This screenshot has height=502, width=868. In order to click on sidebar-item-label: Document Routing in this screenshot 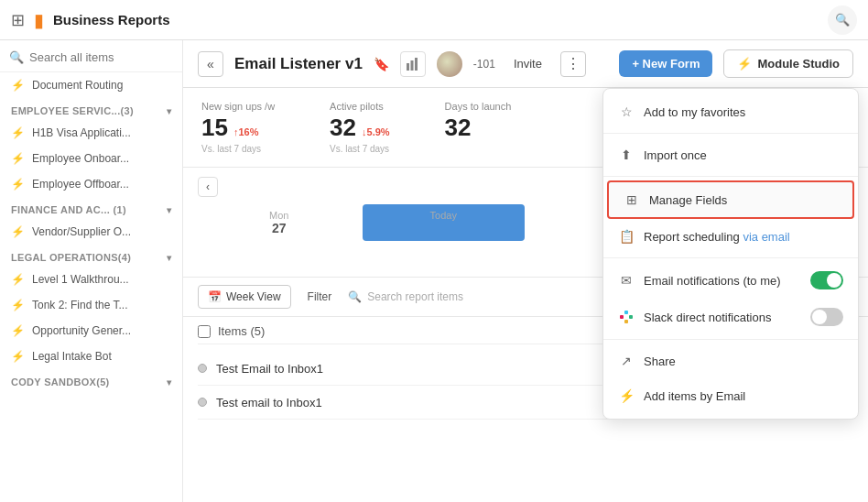, I will do `click(77, 85)`.